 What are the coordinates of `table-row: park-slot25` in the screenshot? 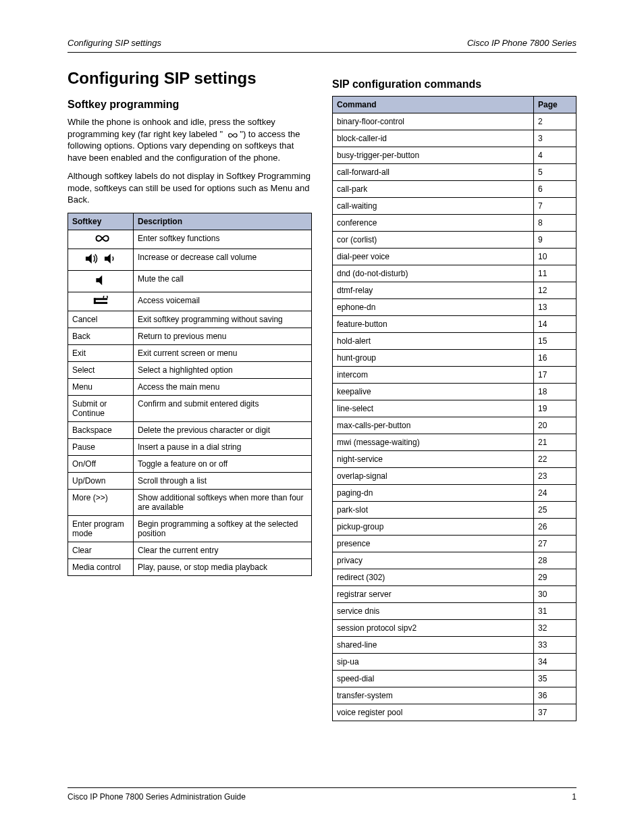 It's located at (455, 511).